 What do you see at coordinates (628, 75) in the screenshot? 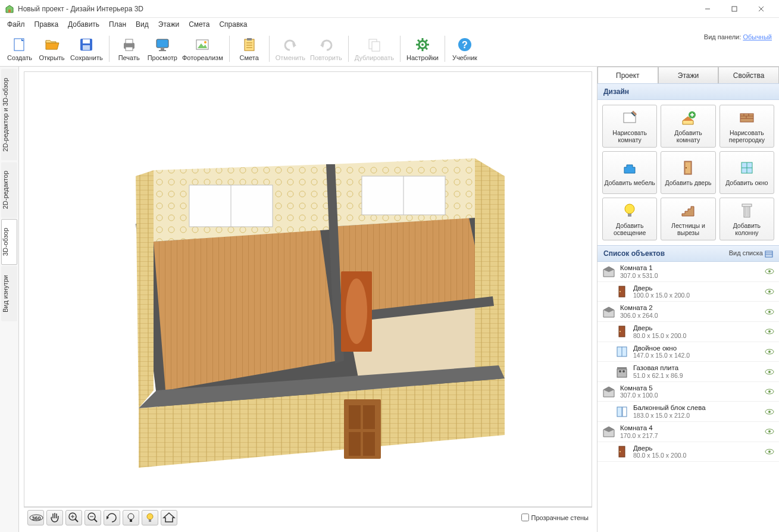
I see `right-tab: Проект` at bounding box center [628, 75].